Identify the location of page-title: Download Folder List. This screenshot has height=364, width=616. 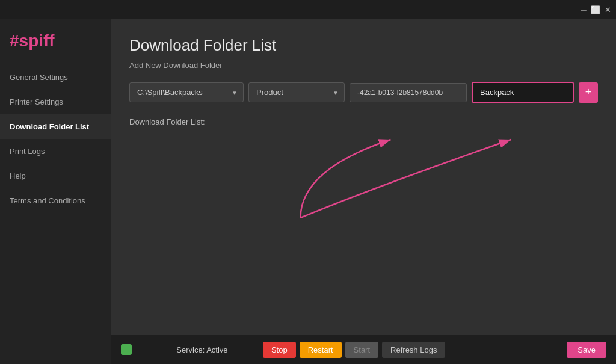
(363, 46).